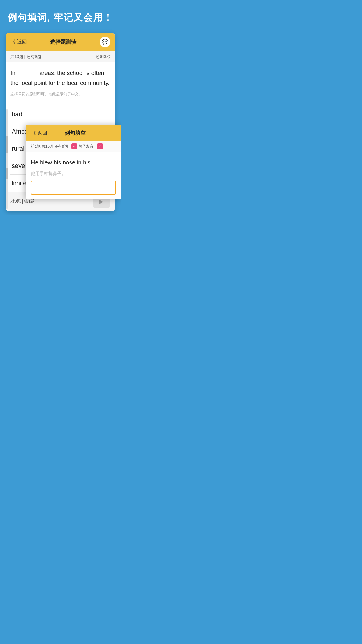 Image resolution: width=362 pixels, height=644 pixels. What do you see at coordinates (7, 159) in the screenshot?
I see `side-scrollbar` at bounding box center [7, 159].